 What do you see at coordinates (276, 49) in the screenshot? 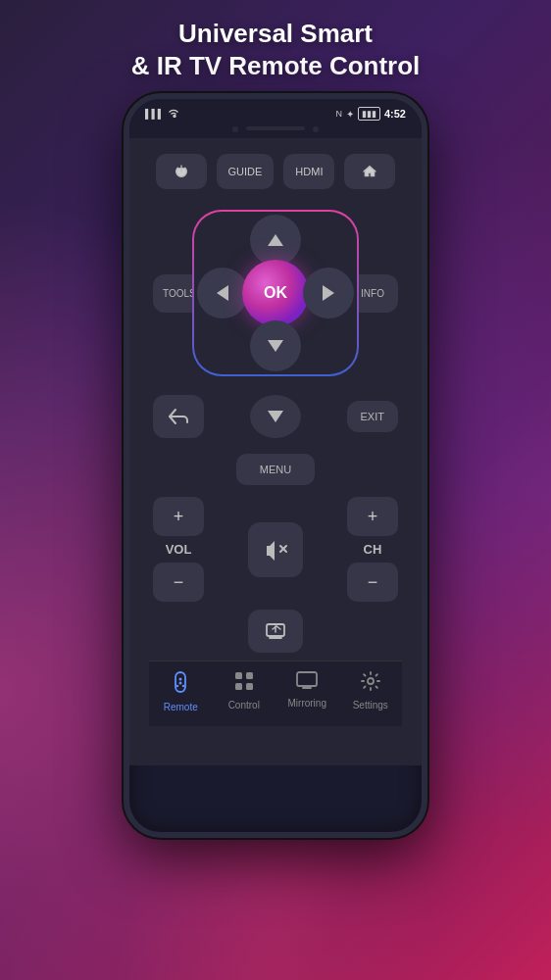
I see `page-title: Universal Smart & IR TV Remote Control` at bounding box center [276, 49].